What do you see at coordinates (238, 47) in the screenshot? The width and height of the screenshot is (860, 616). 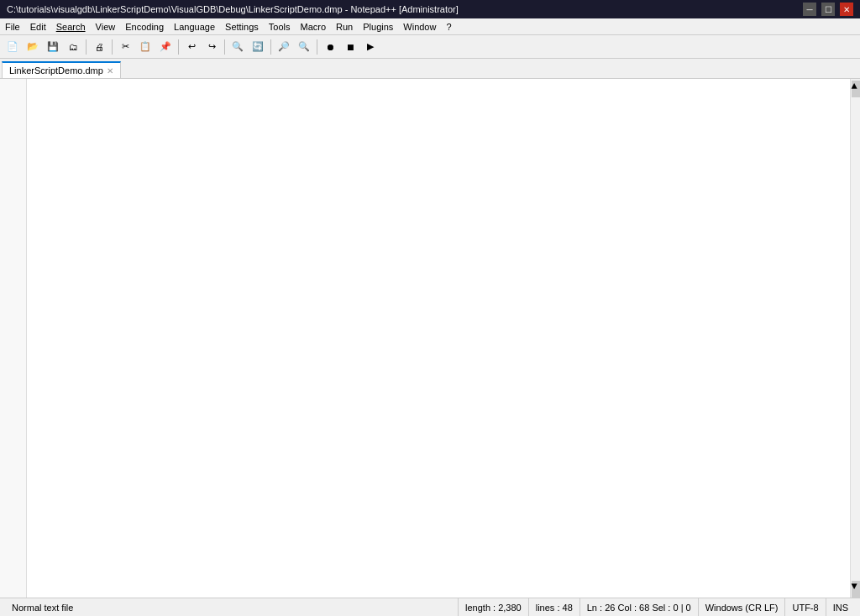 I see `find-button: 🔍` at bounding box center [238, 47].